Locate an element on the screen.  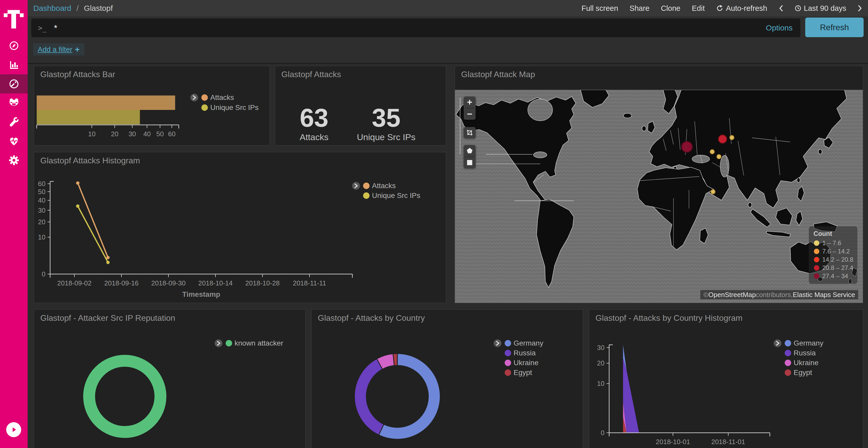
refresh-cycle-icon is located at coordinates (720, 8).